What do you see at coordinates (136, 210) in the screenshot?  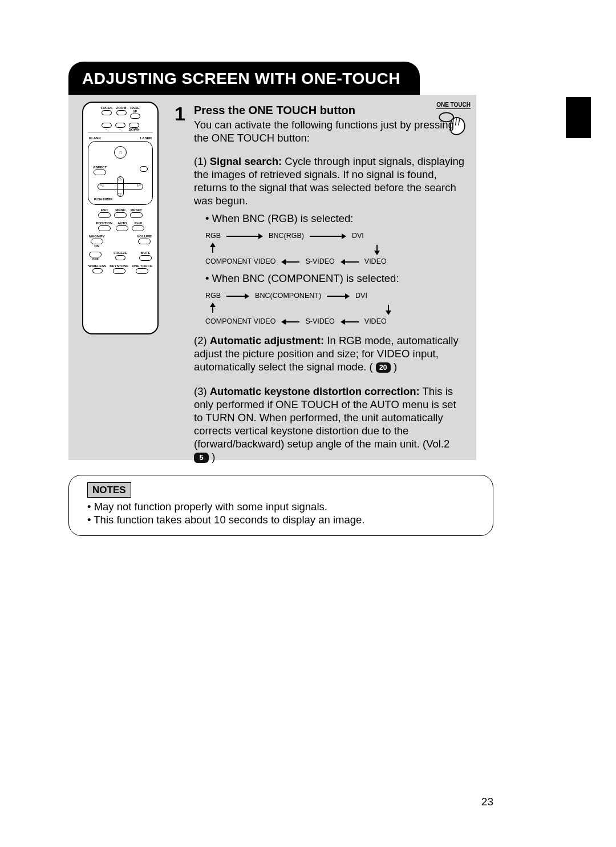 I see `remote-label: RESET` at bounding box center [136, 210].